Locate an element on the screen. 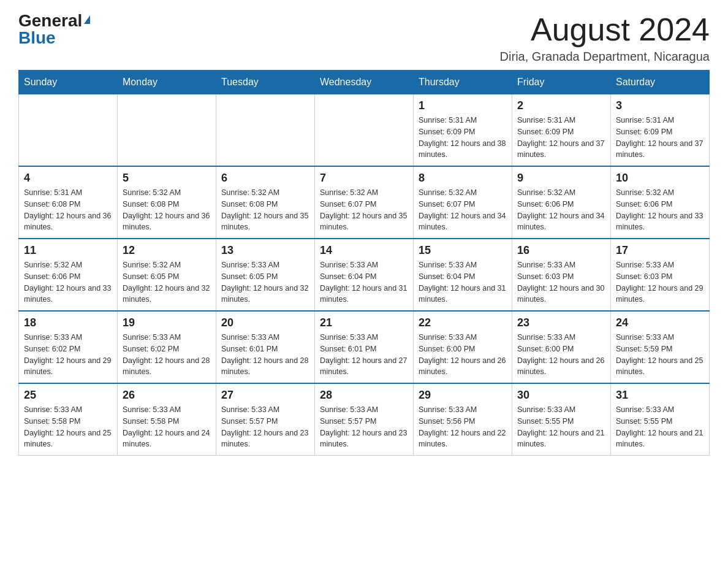 This screenshot has height=563, width=728. calendar-cell: 29Sunrise: 5:33 AMSunset: 5:56 PMDayligh… is located at coordinates (463, 419).